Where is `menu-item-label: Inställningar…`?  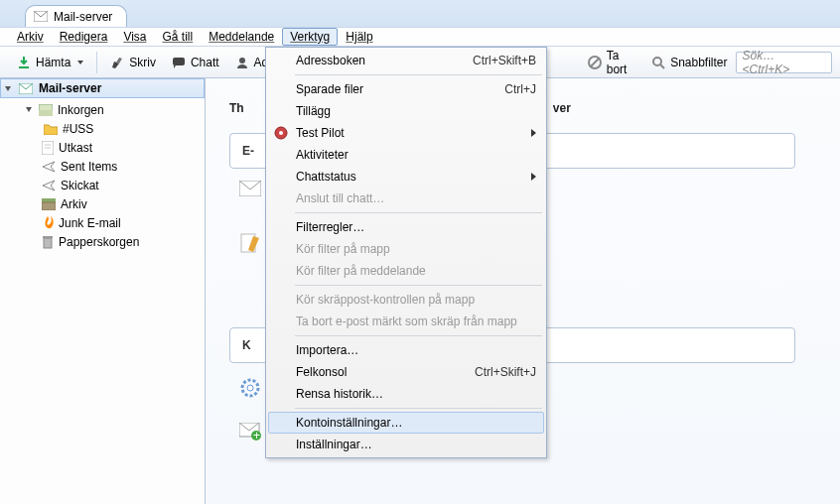
menu-item-label: Inställningar… is located at coordinates (334, 444).